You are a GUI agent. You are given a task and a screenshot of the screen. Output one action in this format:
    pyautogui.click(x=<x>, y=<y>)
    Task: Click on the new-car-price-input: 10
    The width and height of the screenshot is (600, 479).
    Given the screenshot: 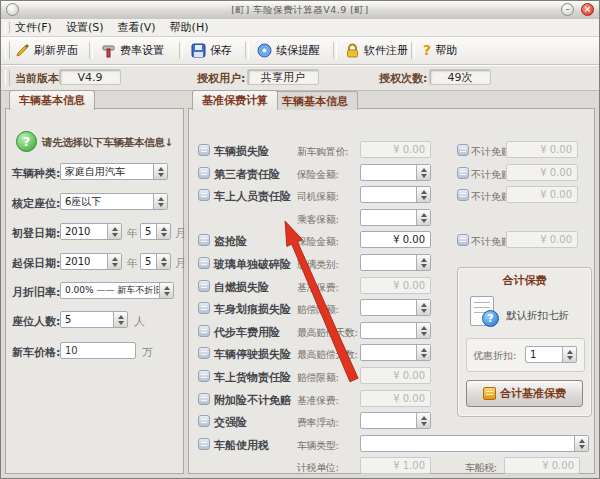 What is the action you would take?
    pyautogui.click(x=98, y=350)
    